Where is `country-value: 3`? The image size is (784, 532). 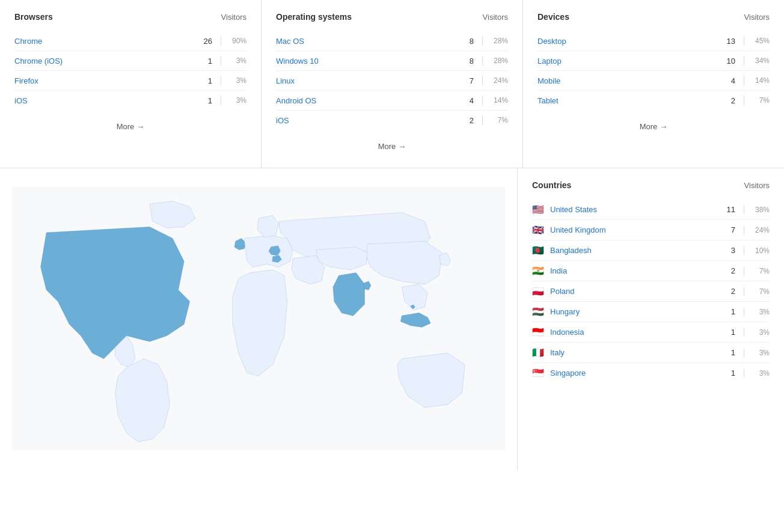
country-value: 3 is located at coordinates (728, 250).